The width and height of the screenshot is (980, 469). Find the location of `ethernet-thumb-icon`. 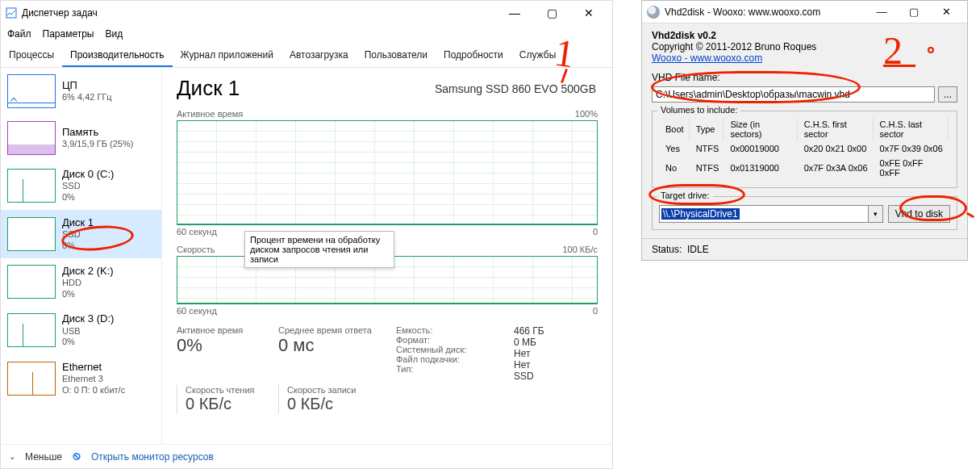

ethernet-thumb-icon is located at coordinates (31, 379).